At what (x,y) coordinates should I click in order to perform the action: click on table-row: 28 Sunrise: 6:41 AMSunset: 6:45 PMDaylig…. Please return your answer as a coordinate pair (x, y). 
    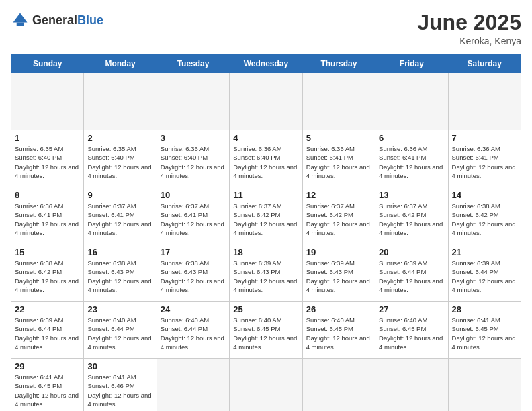
    Looking at the image, I should click on (484, 330).